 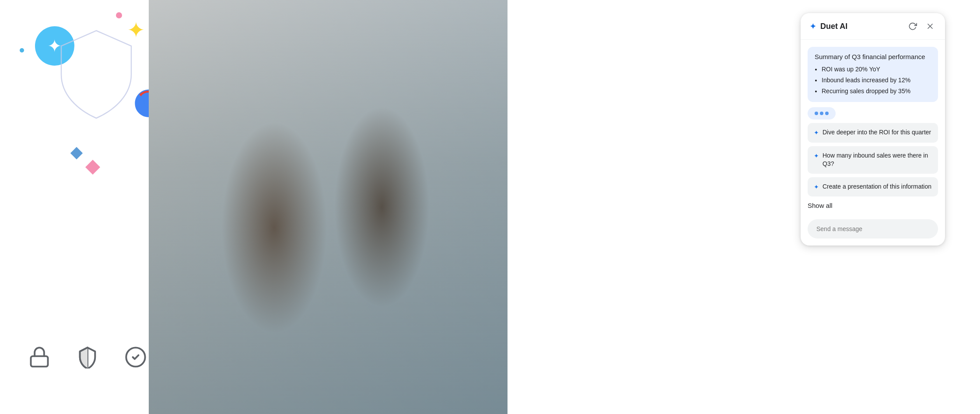 What do you see at coordinates (88, 357) in the screenshot?
I see `shield-half-icon` at bounding box center [88, 357].